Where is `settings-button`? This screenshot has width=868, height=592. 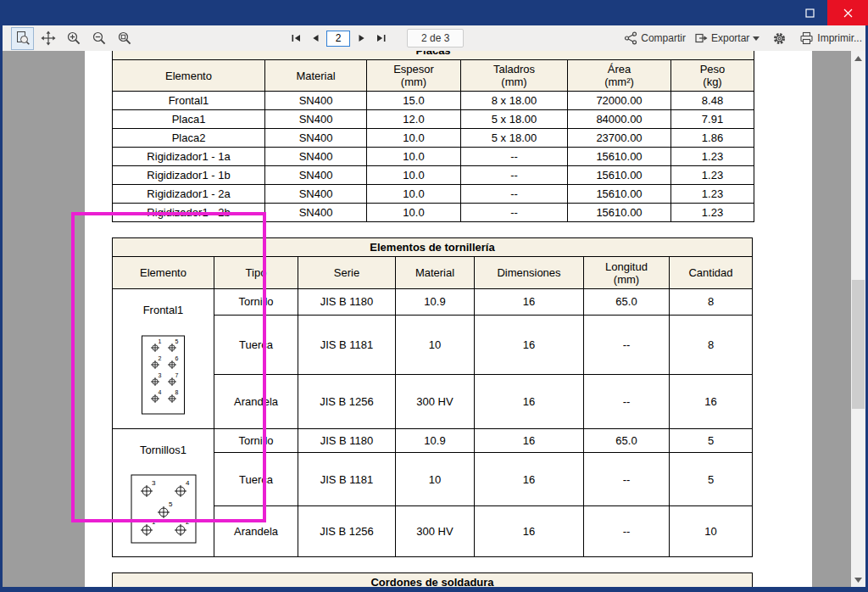
settings-button is located at coordinates (780, 39).